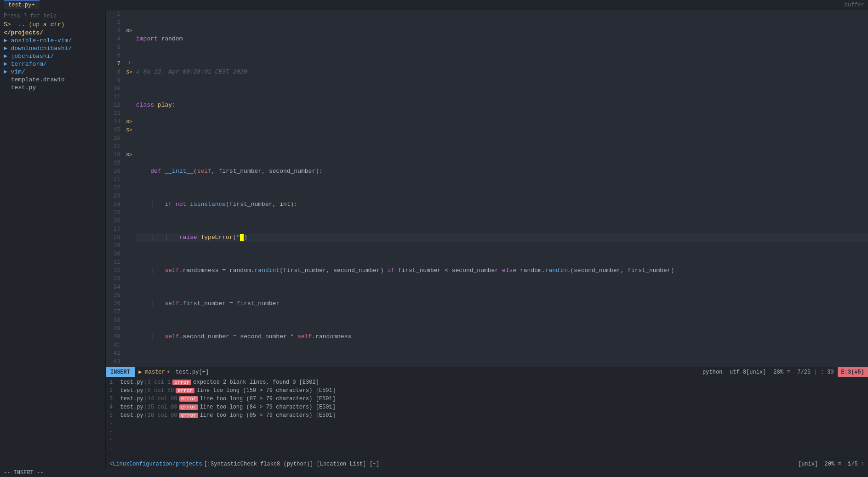 Image resolution: width=868 pixels, height=477 pixels. Describe the element at coordinates (113, 47) in the screenshot. I see `line-num-5: 5` at that location.